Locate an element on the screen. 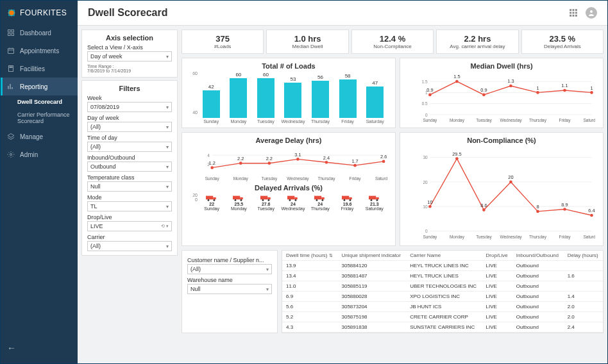 This screenshot has width=608, height=364. sub-nav-dwell-scorecard: Dwell Scorecard is located at coordinates (39, 102).